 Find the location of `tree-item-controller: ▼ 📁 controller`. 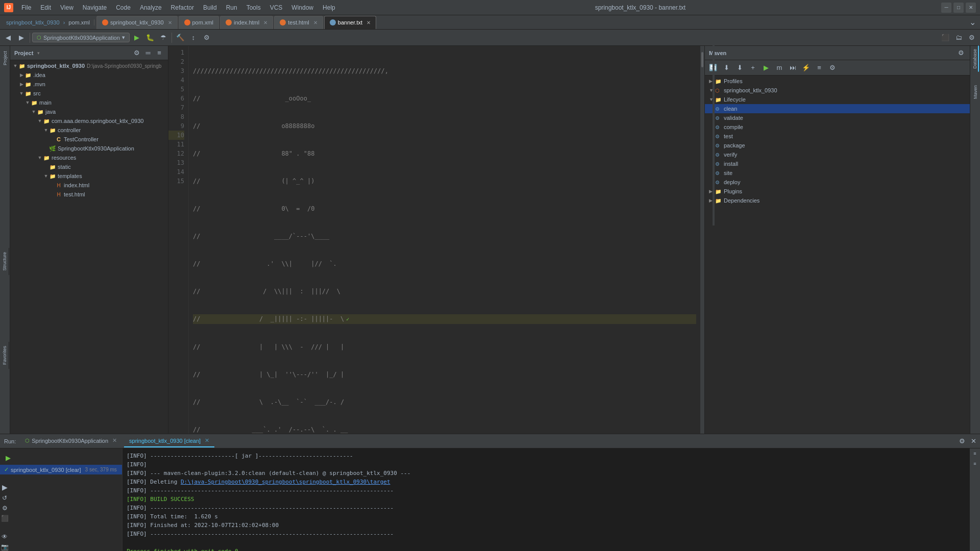

tree-item-controller: ▼ 📁 controller is located at coordinates (89, 130).